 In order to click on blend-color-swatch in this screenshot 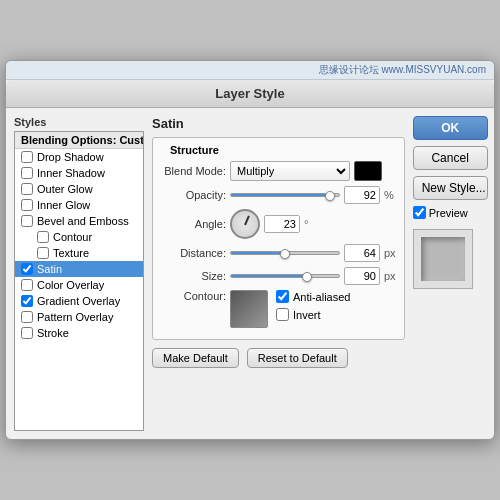, I will do `click(368, 171)`.